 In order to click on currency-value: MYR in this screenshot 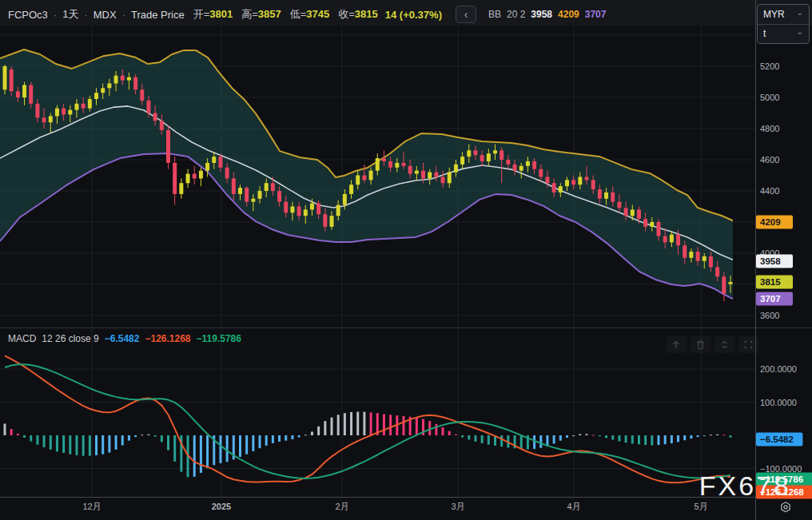, I will do `click(774, 14)`.